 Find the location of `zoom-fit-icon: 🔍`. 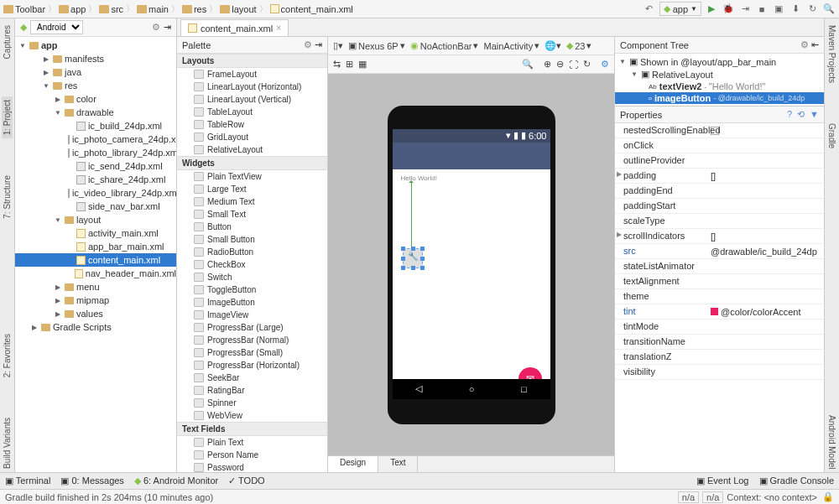

zoom-fit-icon: 🔍 is located at coordinates (528, 64).